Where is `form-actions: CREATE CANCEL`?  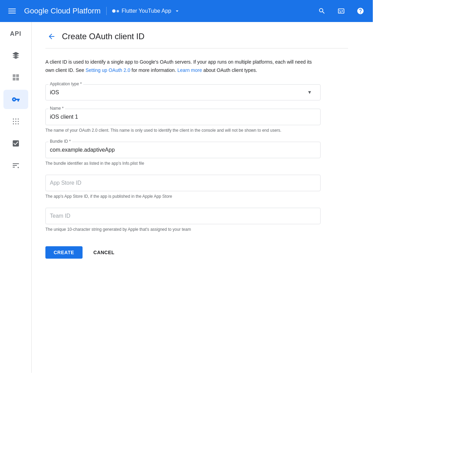
form-actions: CREATE CANCEL is located at coordinates (197, 252).